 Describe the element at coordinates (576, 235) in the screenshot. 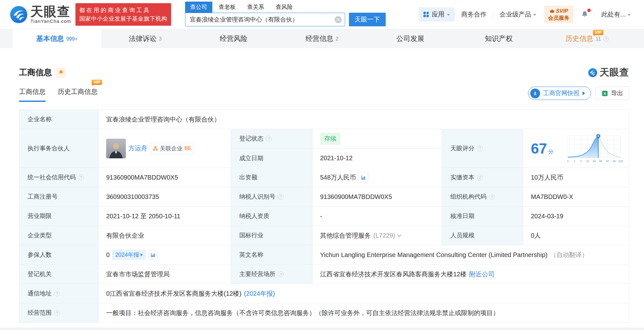

I see `staff-size-value: 0人` at that location.